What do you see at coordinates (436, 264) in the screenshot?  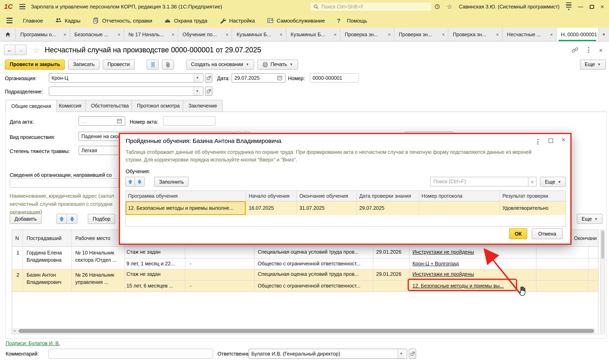 I see `row1-trainings-link: Крон-Ц + Волгоград` at bounding box center [436, 264].